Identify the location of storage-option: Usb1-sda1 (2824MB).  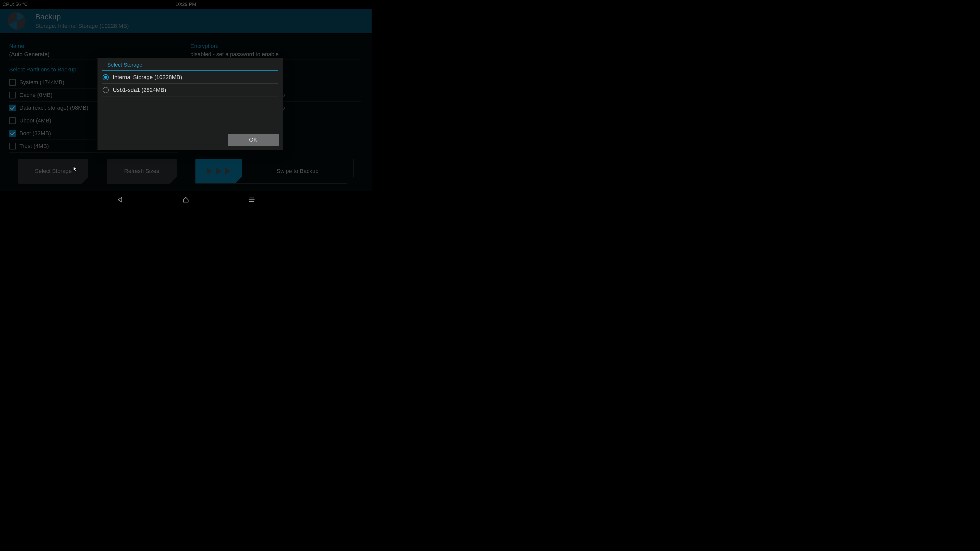
(190, 90).